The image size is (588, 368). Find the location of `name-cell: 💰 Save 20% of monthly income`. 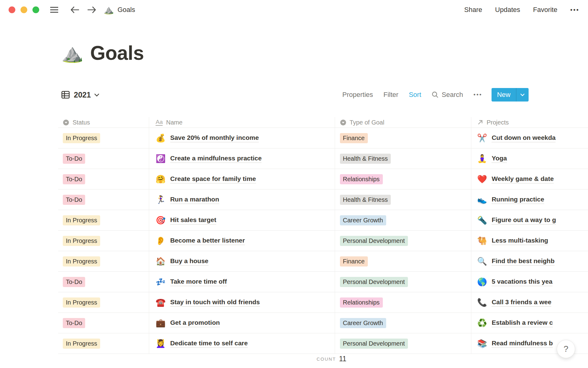

name-cell: 💰 Save 20% of monthly income is located at coordinates (242, 138).